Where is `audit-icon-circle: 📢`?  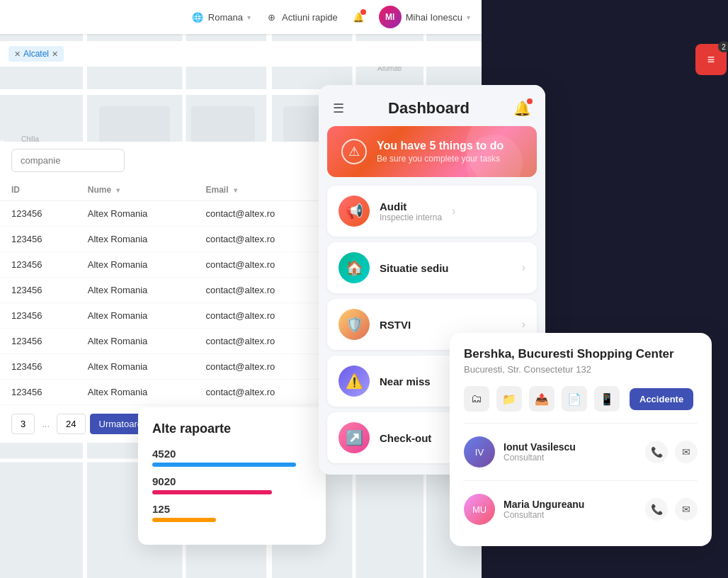 audit-icon-circle: 📢 is located at coordinates (354, 211).